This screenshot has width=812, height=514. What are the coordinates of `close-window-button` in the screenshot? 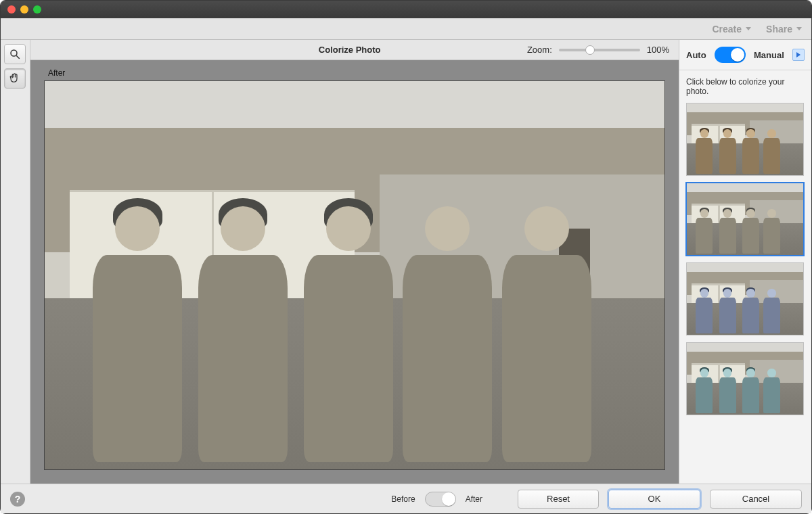 It's located at (12, 9).